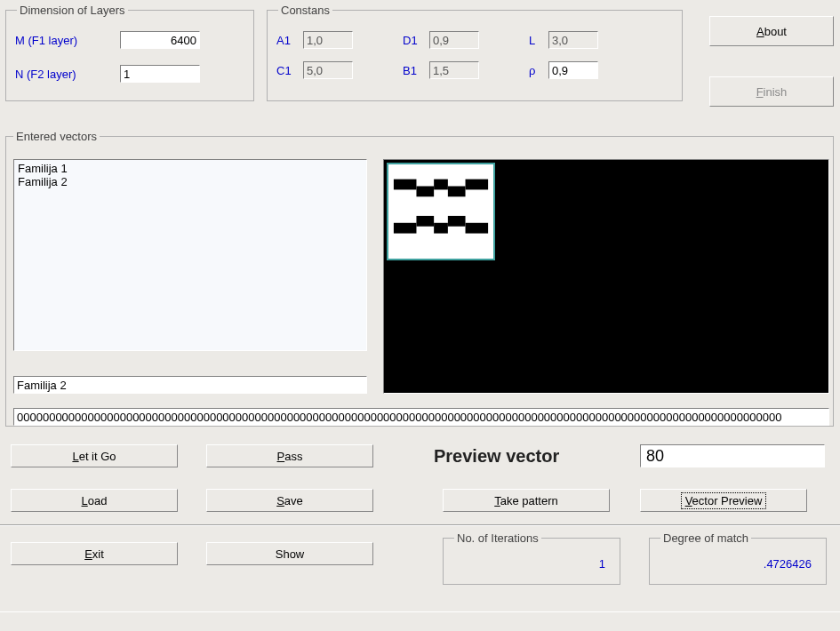 This screenshot has width=840, height=631. What do you see at coordinates (94, 554) in the screenshot?
I see `exit-button: Exit` at bounding box center [94, 554].